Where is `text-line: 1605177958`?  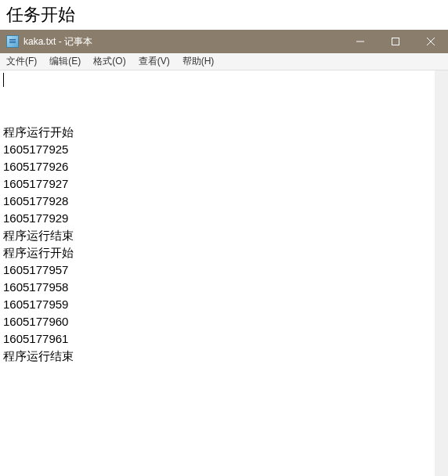
text-line: 1605177958 is located at coordinates (218, 287).